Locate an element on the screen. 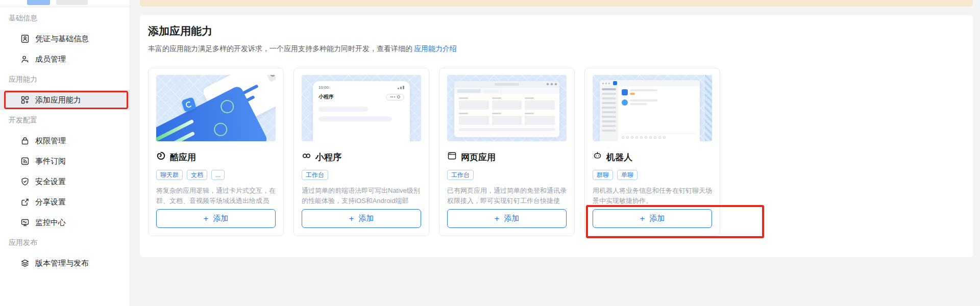 The image size is (980, 306). capability-tag: 单聊 is located at coordinates (627, 175).